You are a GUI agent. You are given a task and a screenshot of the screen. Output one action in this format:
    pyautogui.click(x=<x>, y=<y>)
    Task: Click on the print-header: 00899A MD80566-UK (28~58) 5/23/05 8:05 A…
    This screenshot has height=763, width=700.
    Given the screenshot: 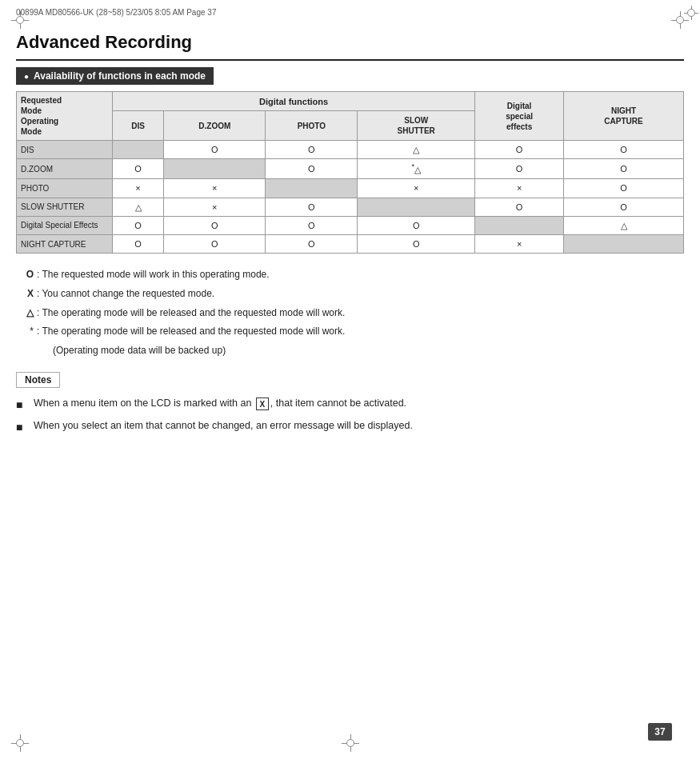 What is the action you would take?
    pyautogui.click(x=350, y=13)
    